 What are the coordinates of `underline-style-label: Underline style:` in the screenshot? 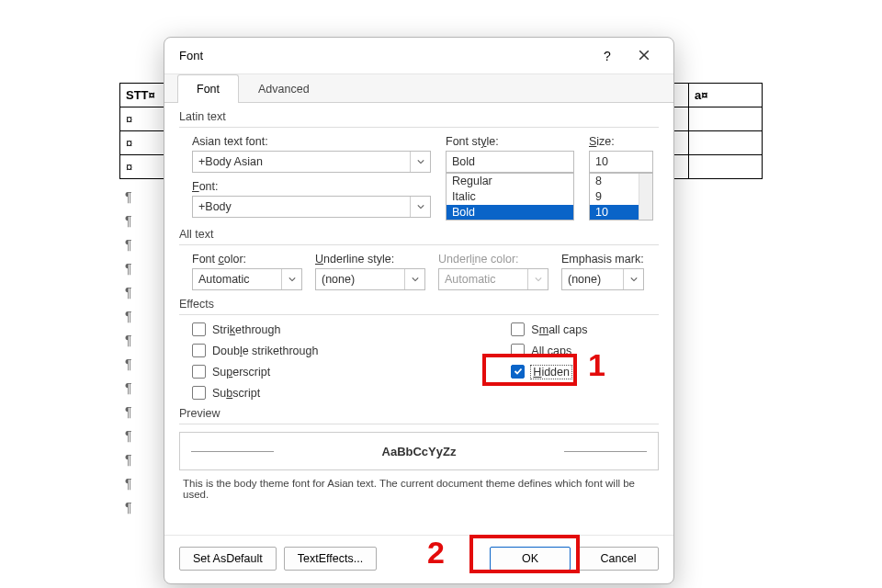 It's located at (370, 259).